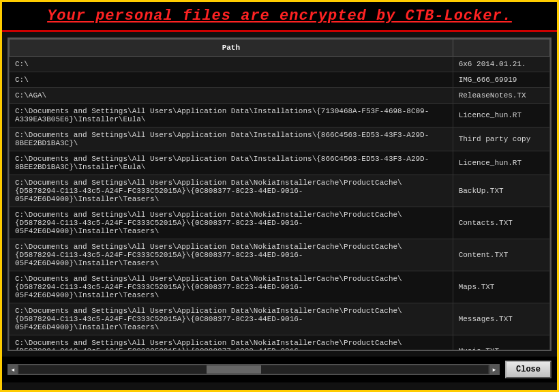  I want to click on horizontal-scrollbar: ◄ ►, so click(254, 370).